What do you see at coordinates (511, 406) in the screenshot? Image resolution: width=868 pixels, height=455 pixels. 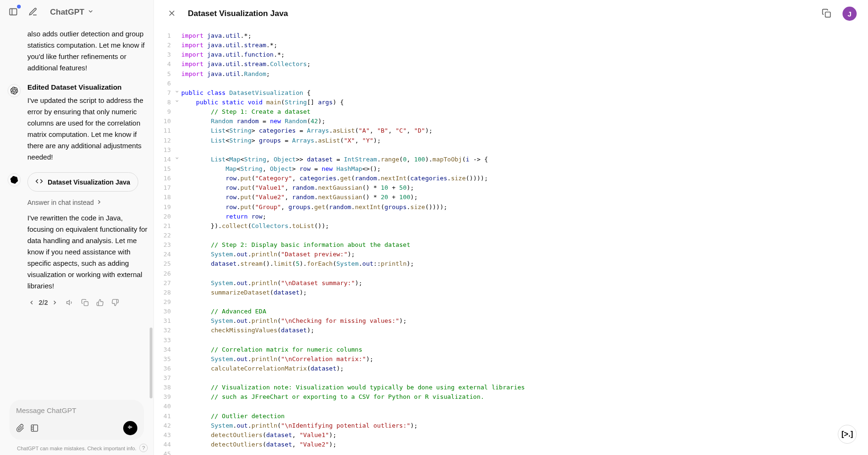 I see `code-line: 40` at bounding box center [511, 406].